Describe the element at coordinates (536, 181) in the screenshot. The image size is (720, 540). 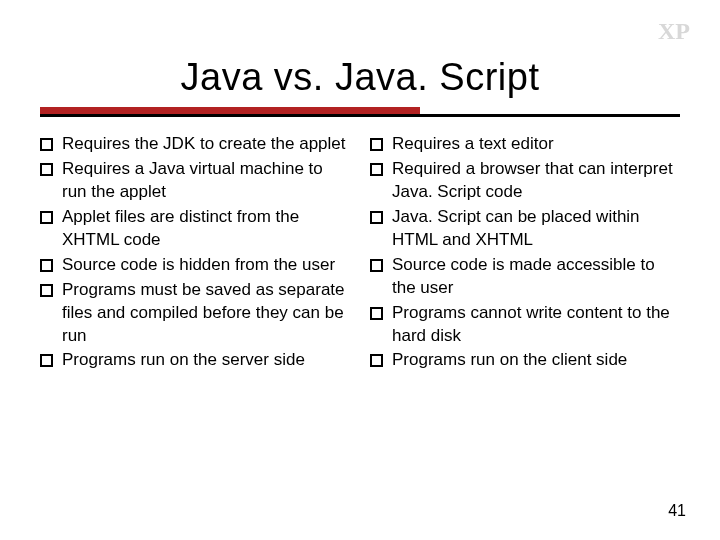
I see `list-item-text: Required a browser that can interpret Ja…` at that location.